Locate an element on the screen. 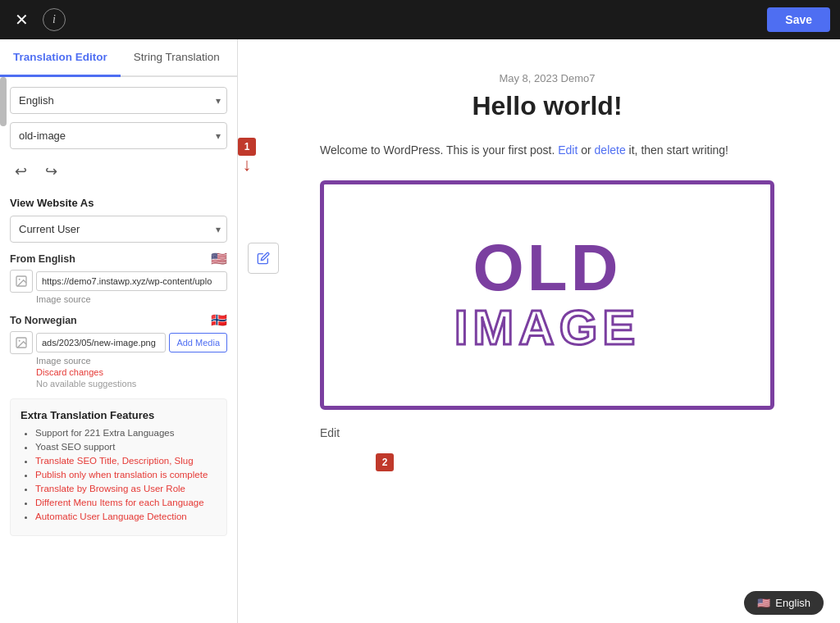  redo-button: ↪ is located at coordinates (51, 171).